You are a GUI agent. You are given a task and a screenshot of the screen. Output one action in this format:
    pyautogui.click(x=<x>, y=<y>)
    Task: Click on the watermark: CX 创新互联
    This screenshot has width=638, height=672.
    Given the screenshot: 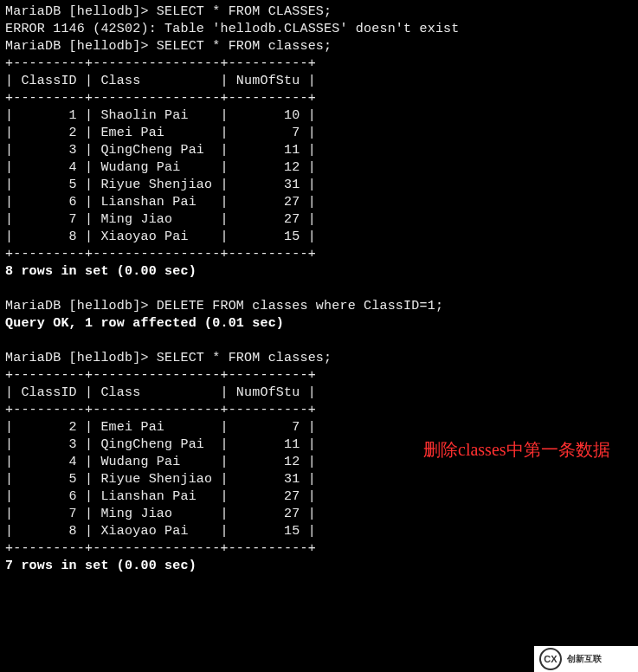 What is the action you would take?
    pyautogui.click(x=586, y=659)
    